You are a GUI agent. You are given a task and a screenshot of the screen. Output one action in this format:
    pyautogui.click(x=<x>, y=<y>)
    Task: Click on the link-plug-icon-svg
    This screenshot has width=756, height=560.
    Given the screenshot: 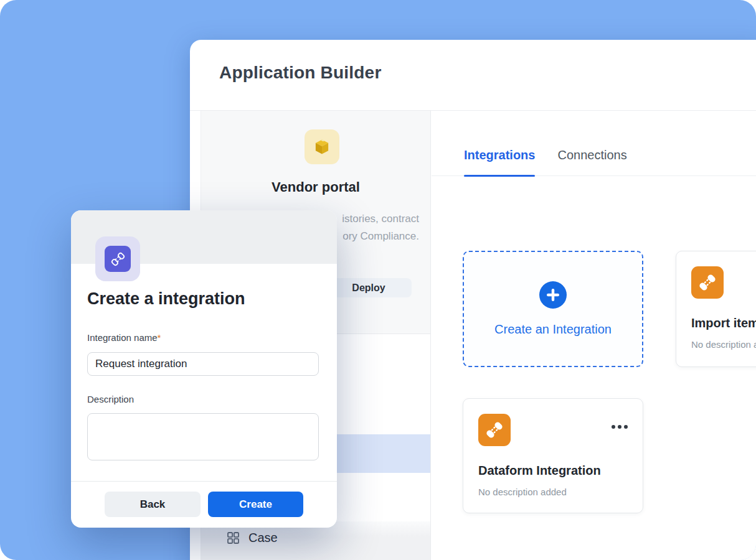 What is the action you would take?
    pyautogui.click(x=118, y=259)
    